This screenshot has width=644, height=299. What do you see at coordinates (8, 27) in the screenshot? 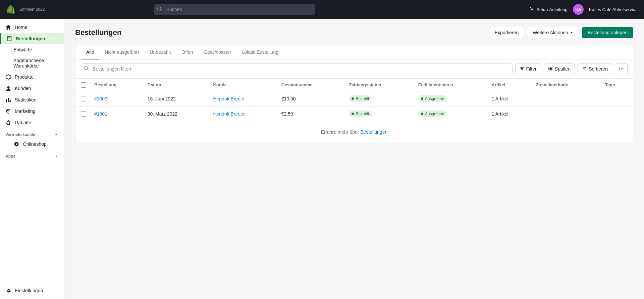
I see `home-icon` at bounding box center [8, 27].